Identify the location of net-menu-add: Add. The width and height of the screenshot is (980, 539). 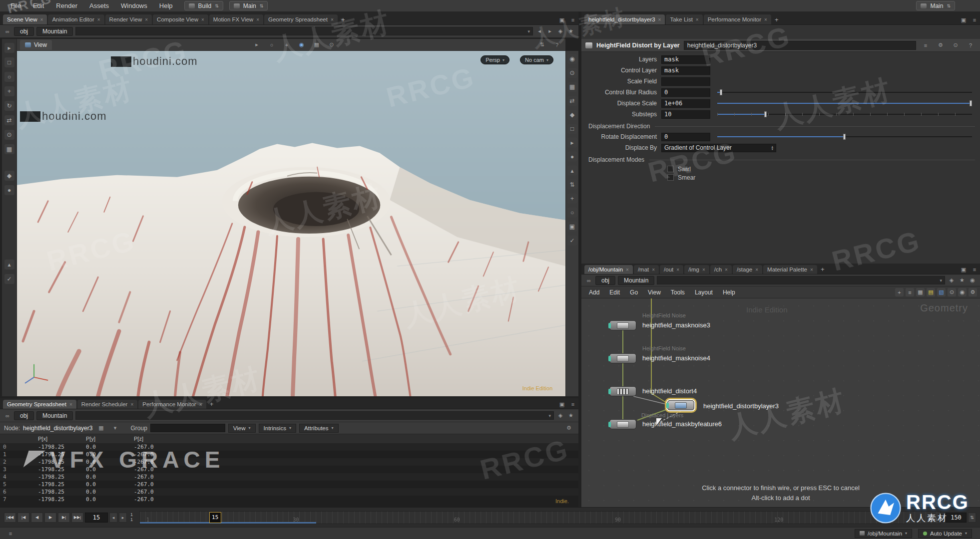
(594, 292).